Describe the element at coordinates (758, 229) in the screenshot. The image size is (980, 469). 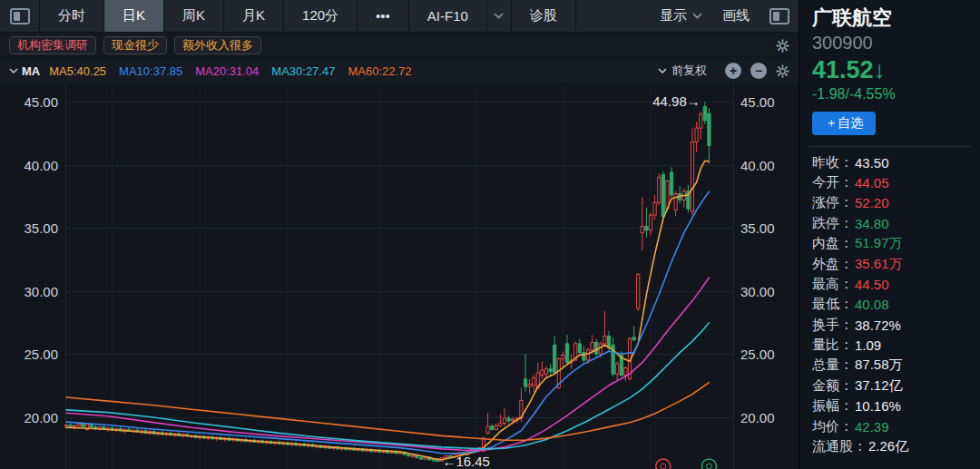
I see `y-axis-label-right: 35.00` at that location.